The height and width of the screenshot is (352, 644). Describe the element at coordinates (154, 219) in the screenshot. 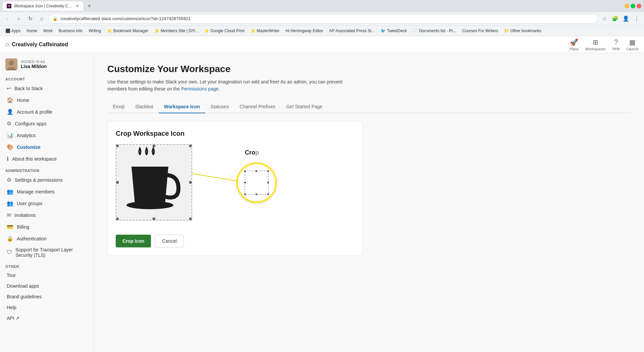

I see `handle-bottom-mid` at that location.